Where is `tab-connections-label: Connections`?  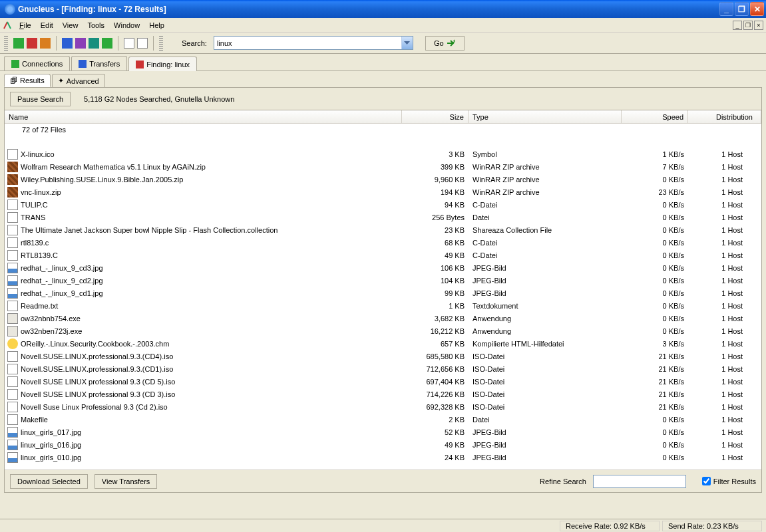 tab-connections-label: Connections is located at coordinates (43, 64).